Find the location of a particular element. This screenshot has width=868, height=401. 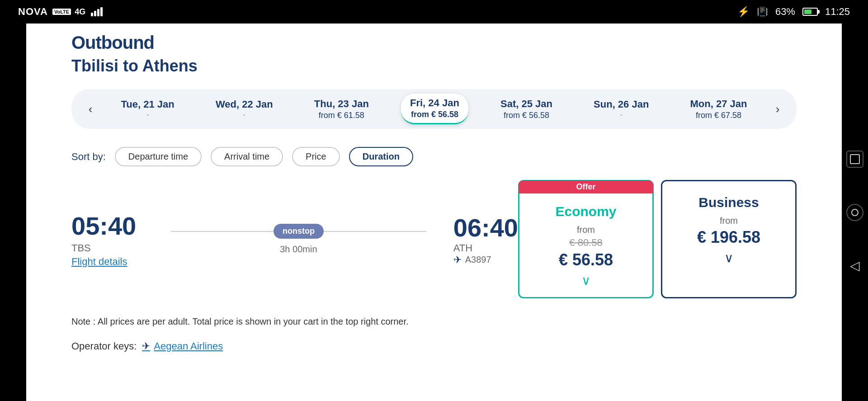

date-price-thu: from € 61.58 is located at coordinates (342, 116).